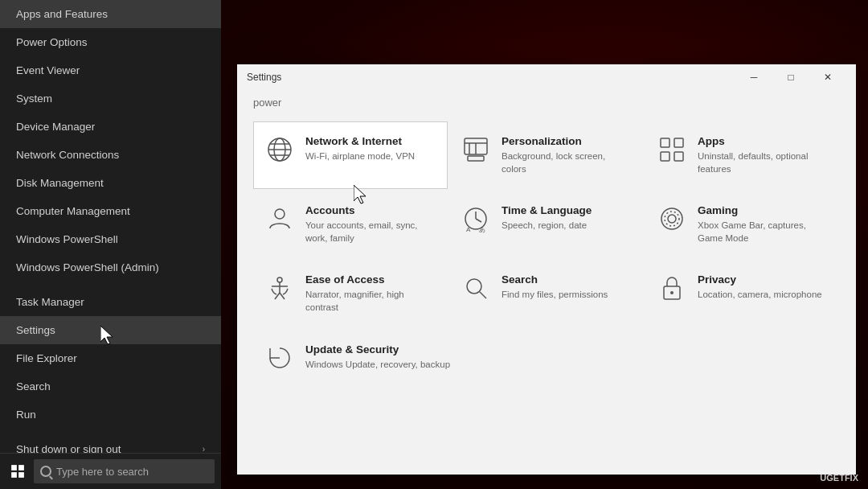 The width and height of the screenshot is (868, 489). I want to click on settings-item-text-accounts: AccountsYour accounts, email, sync, work…, so click(371, 224).